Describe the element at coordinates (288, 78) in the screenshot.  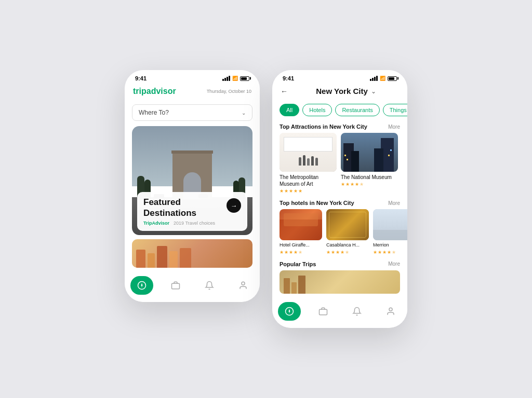
I see `status-time-2: 9:41` at that location.